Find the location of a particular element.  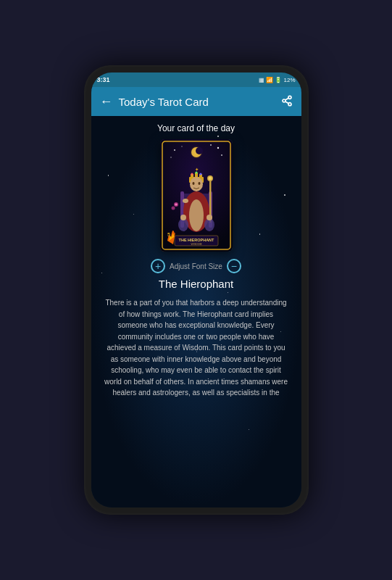

share-button is located at coordinates (287, 102).